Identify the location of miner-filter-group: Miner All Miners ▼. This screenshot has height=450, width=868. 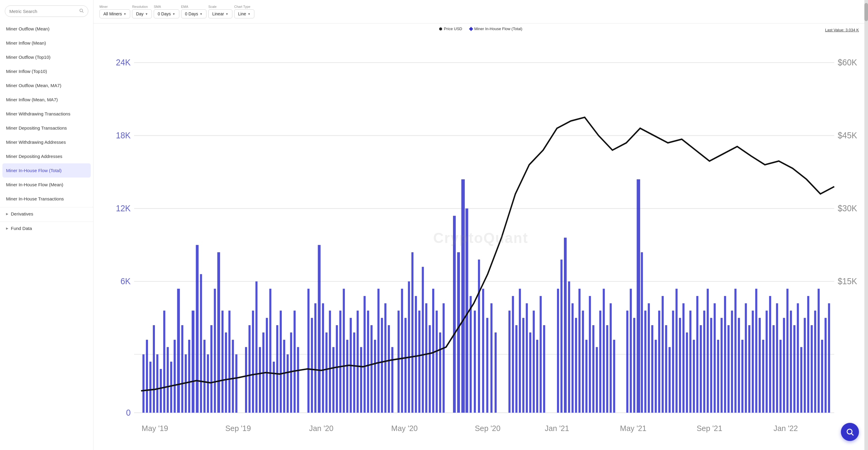
(115, 11).